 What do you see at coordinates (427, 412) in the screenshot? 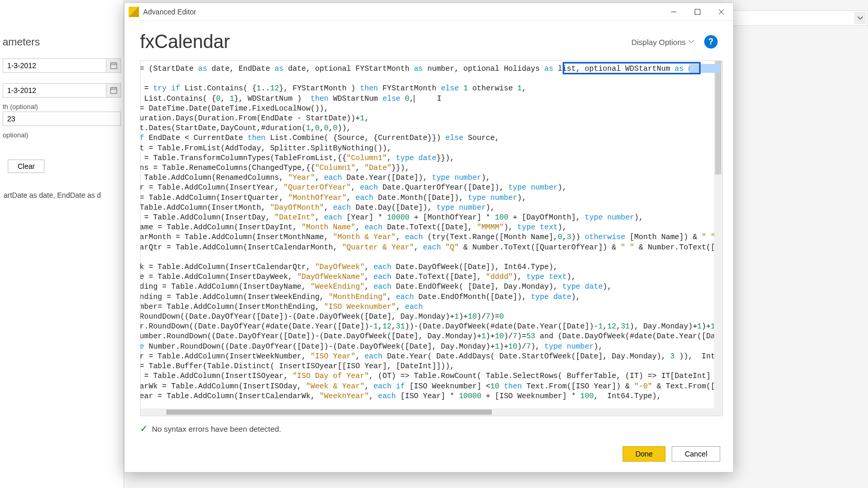
I see `horizontal-scrollbar` at bounding box center [427, 412].